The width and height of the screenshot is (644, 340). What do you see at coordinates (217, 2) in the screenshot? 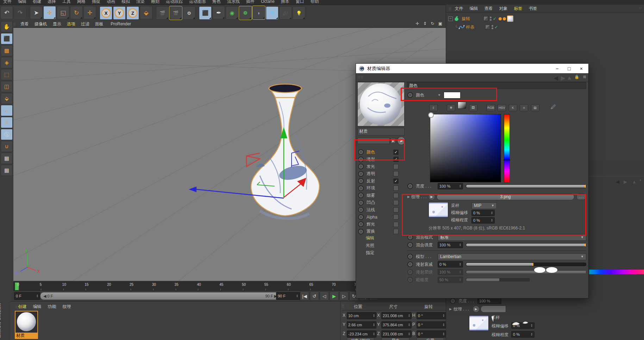
I see `menu-item: 角色` at bounding box center [217, 2].